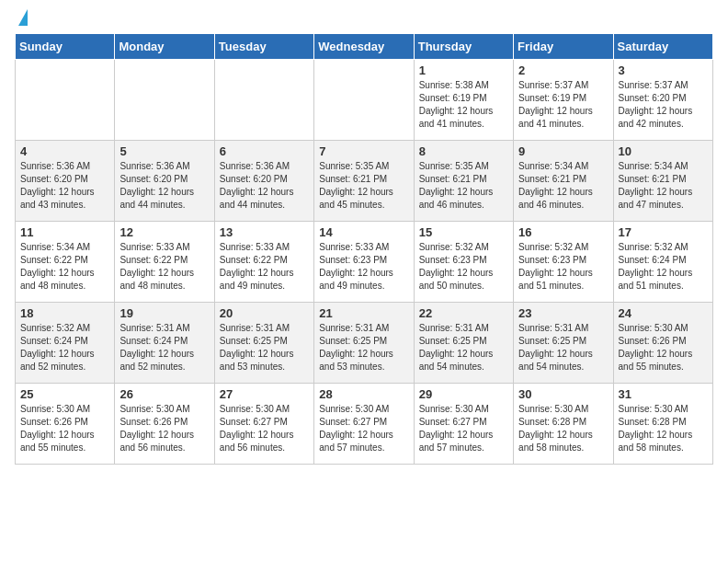 Image resolution: width=728 pixels, height=563 pixels. I want to click on day-number: 21, so click(364, 313).